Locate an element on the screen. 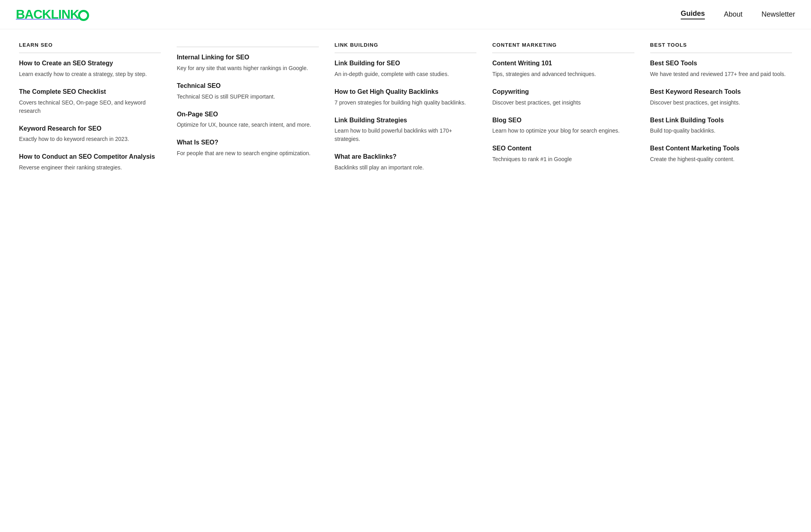 This screenshot has height=532, width=811. menu-col-header-4: BEST TOOLS is located at coordinates (721, 48).